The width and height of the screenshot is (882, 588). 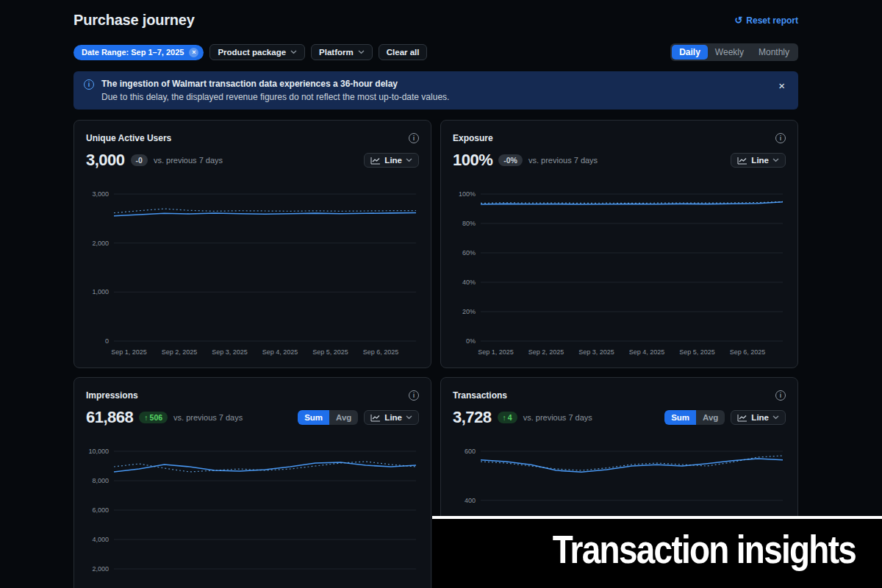 I want to click on line-chart: 10,0008,0006,0004,0002,000Sep 1, 2025Sep…, so click(x=253, y=517).